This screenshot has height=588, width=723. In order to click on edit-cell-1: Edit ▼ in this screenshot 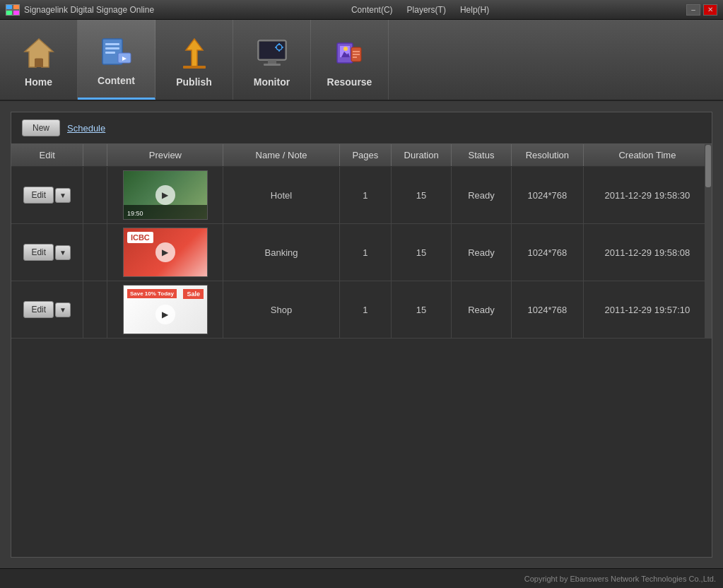, I will do `click(47, 195)`.